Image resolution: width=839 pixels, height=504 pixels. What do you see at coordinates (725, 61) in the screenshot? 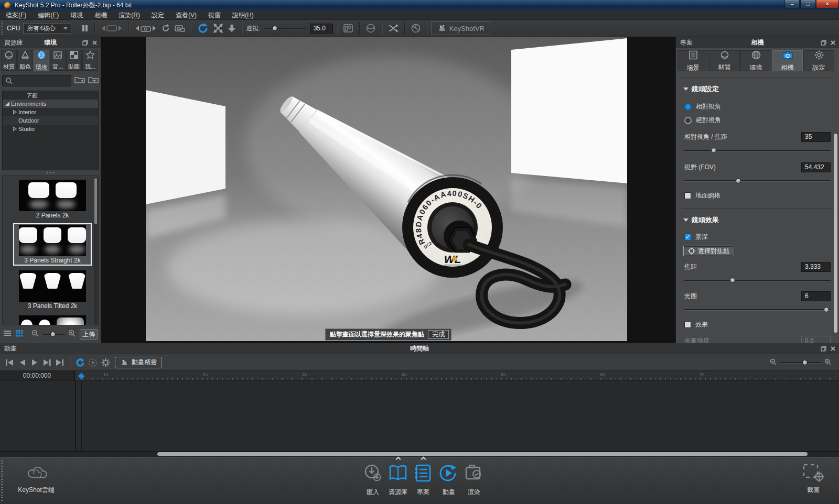
I see `project-tab-material: 材質` at bounding box center [725, 61].